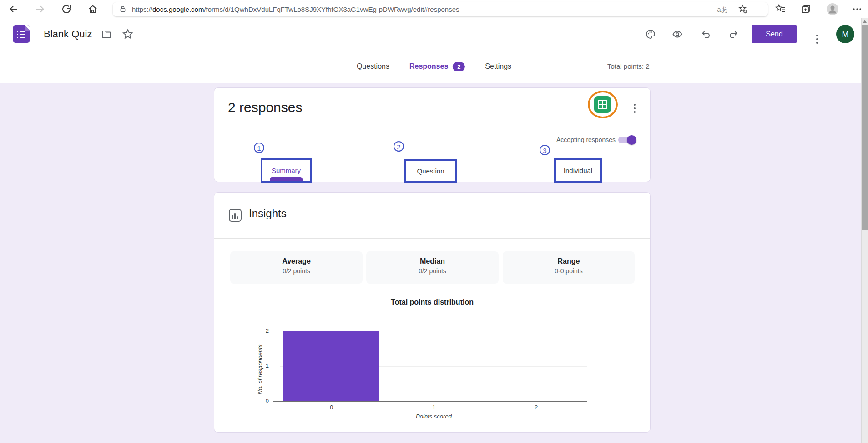 Image resolution: width=868 pixels, height=443 pixels. What do you see at coordinates (286, 170) in the screenshot?
I see `subtab-summary: Summary` at bounding box center [286, 170].